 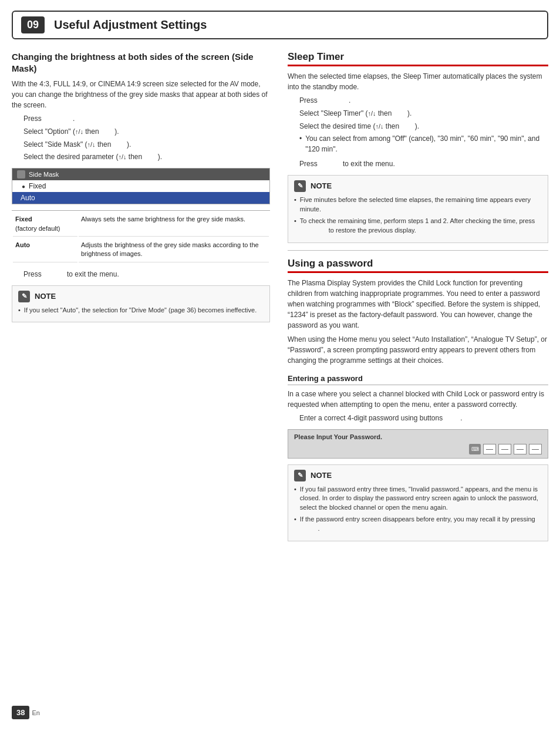 What do you see at coordinates (424, 164) in the screenshot?
I see `sleep-press-exit: Press to exit the menu.` at bounding box center [424, 164].